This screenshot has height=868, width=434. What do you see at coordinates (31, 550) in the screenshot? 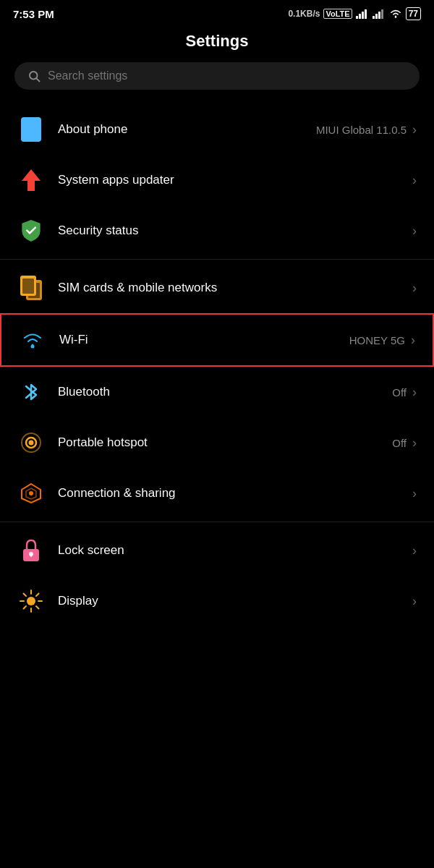
I see `lock-icon` at bounding box center [31, 550].